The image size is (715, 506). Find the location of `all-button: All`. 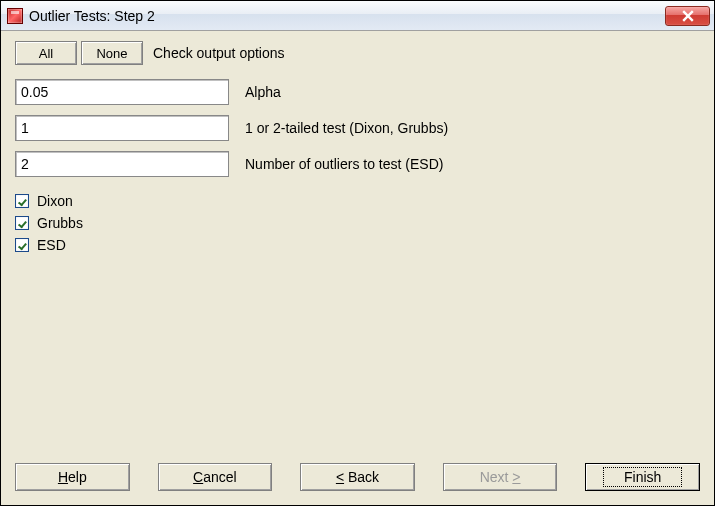

all-button: All is located at coordinates (46, 53).